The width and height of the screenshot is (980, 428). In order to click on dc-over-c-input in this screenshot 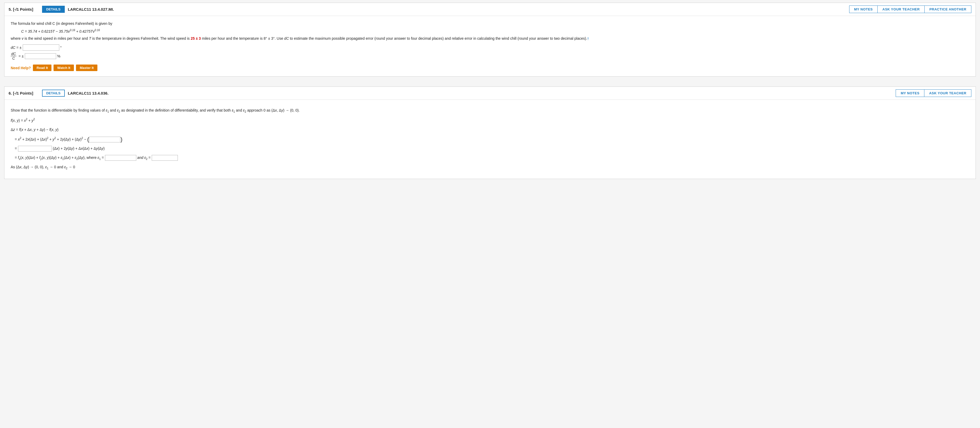, I will do `click(40, 56)`.